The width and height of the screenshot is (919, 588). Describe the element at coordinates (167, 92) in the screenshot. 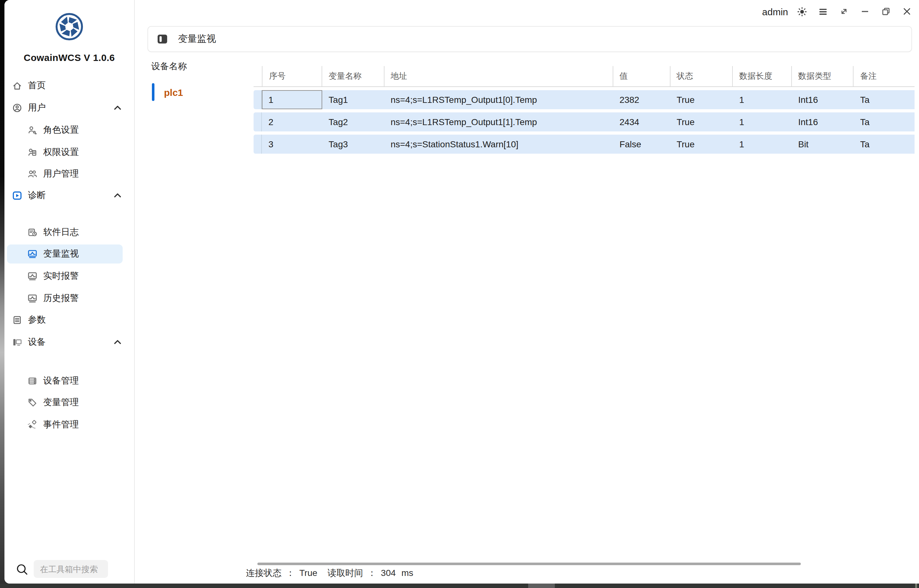

I see `tree-item-plc1: plc1` at that location.